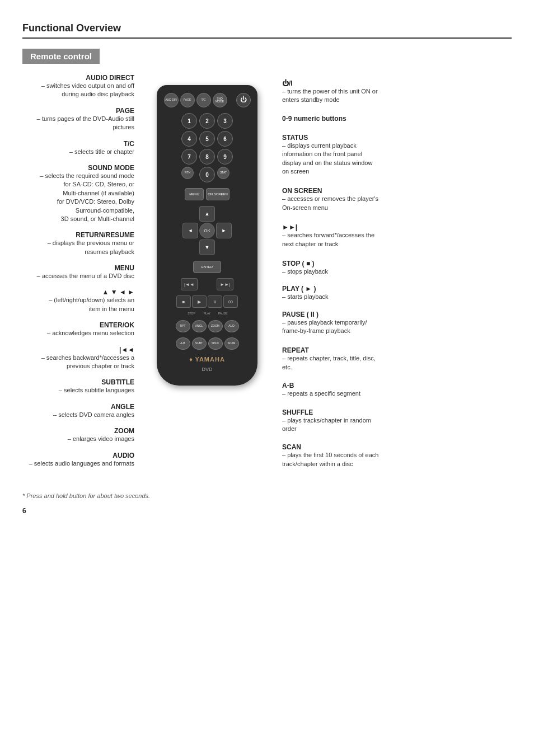  What do you see at coordinates (225, 121) in the screenshot?
I see `num-3-btn: 3` at bounding box center [225, 121].